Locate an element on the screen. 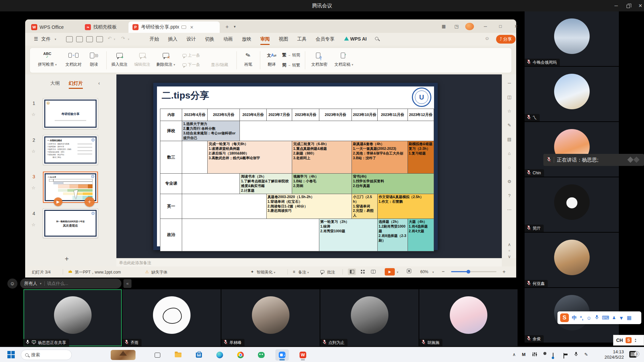 The image size is (644, 362). note-button: 备注 ▾ is located at coordinates (304, 272).